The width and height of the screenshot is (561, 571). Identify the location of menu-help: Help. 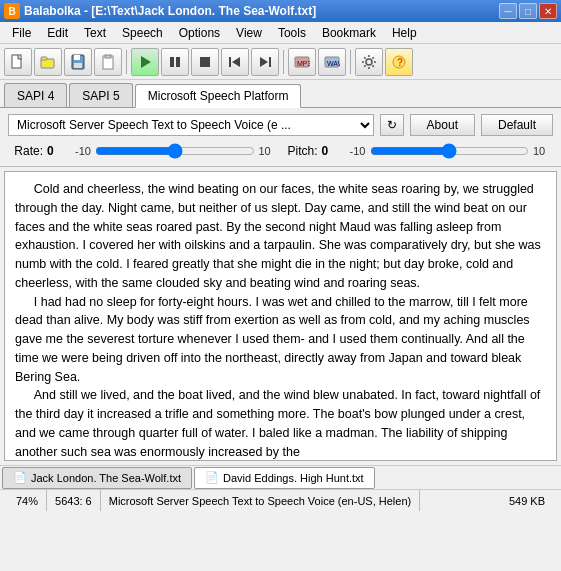
(404, 33).